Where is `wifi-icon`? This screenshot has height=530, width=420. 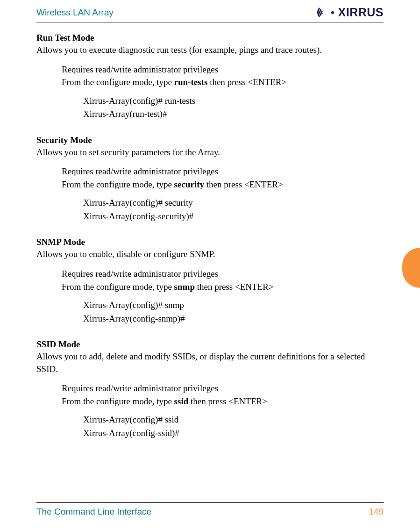 wifi-icon is located at coordinates (329, 13).